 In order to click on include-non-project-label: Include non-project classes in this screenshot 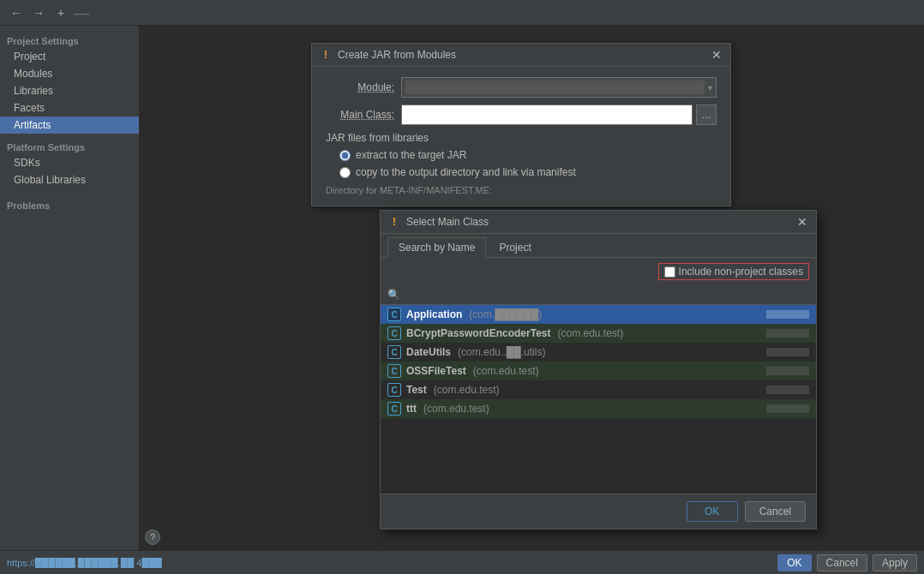, I will do `click(741, 272)`.